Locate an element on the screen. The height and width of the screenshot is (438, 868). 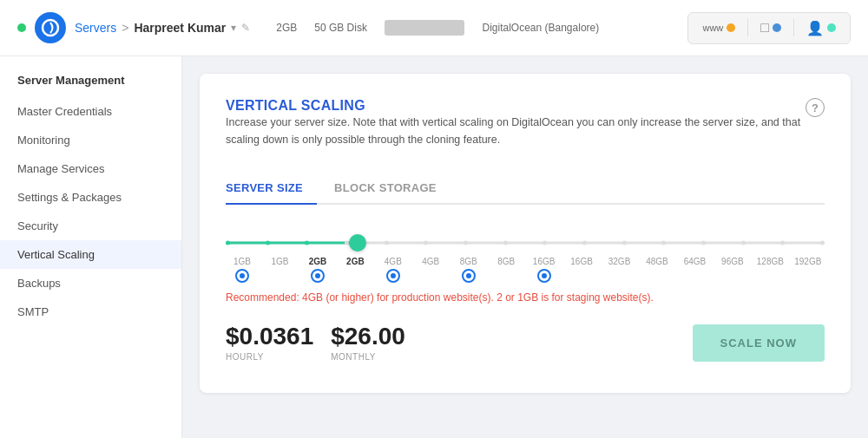
sidebar-item-vertical-scaling: Vertical Scaling is located at coordinates (90, 255).